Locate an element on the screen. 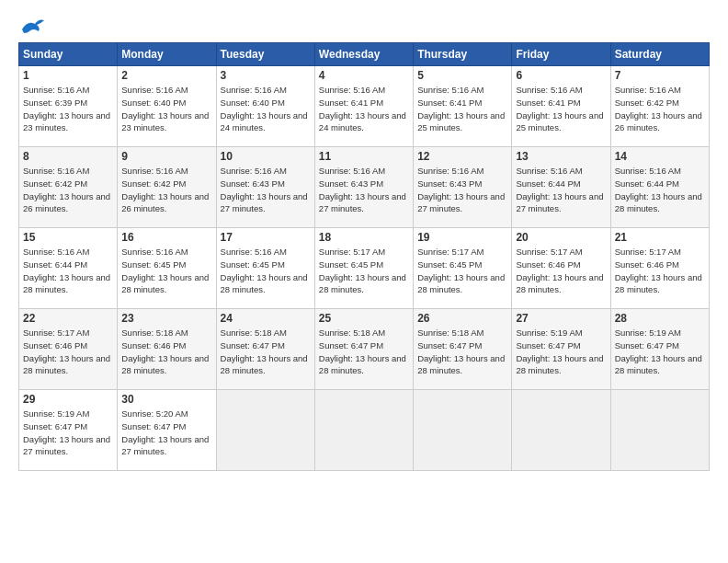 The height and width of the screenshot is (563, 728). calendar-week-3: 15Sunrise: 5:16 AMSunset: 6:44 PMDayligh… is located at coordinates (364, 269).